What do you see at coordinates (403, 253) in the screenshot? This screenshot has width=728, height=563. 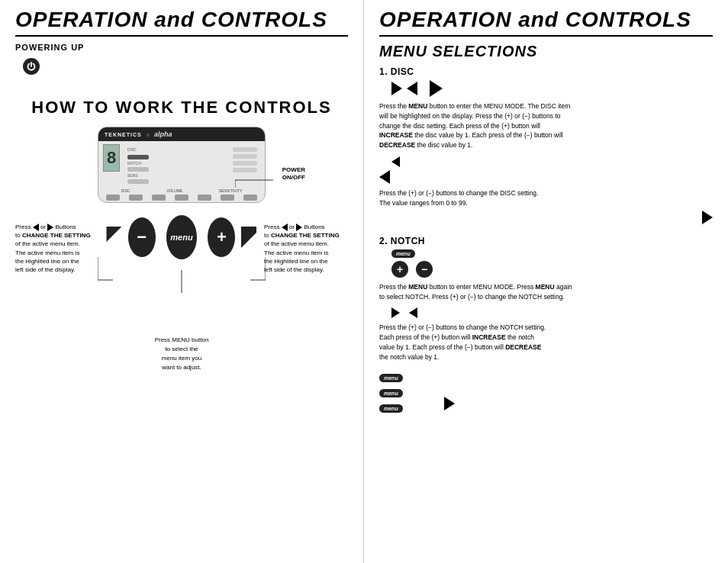 I see `menu-pill-1: menu` at bounding box center [403, 253].